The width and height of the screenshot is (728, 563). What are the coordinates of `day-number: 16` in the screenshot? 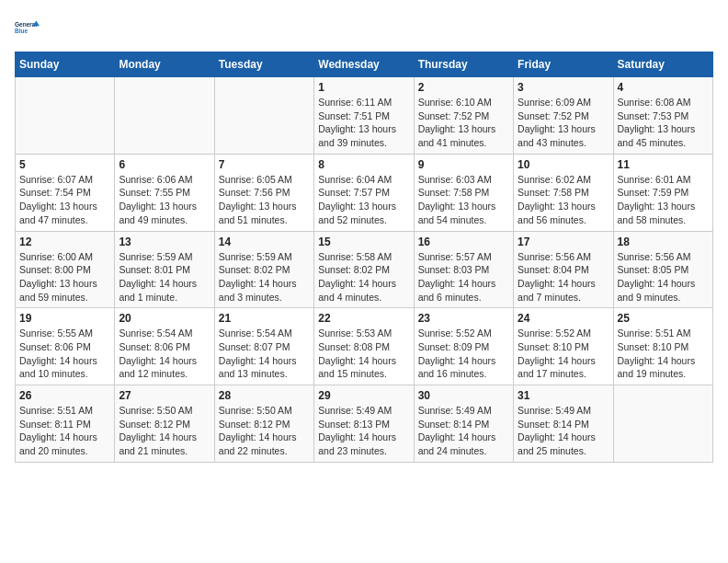 It's located at (463, 242).